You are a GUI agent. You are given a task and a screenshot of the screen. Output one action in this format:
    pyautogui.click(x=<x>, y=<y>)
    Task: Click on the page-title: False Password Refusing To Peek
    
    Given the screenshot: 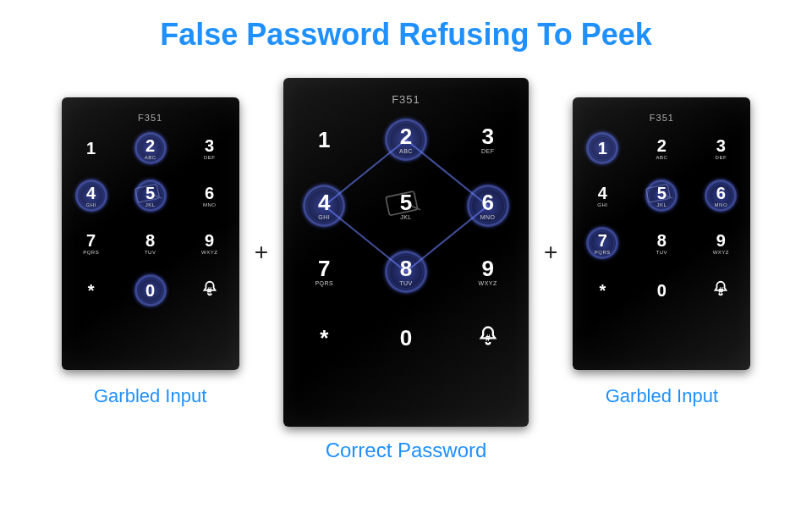 What is the action you would take?
    pyautogui.click(x=406, y=26)
    